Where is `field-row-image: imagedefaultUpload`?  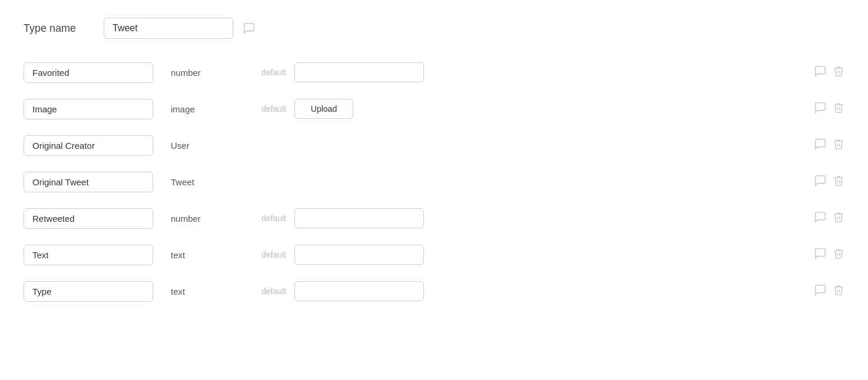 field-row-image: imagedefaultUpload is located at coordinates (434, 109).